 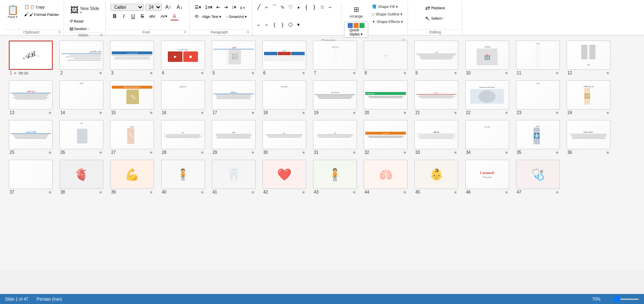 I want to click on slide-thumb-43: 🧍, so click(x=335, y=174).